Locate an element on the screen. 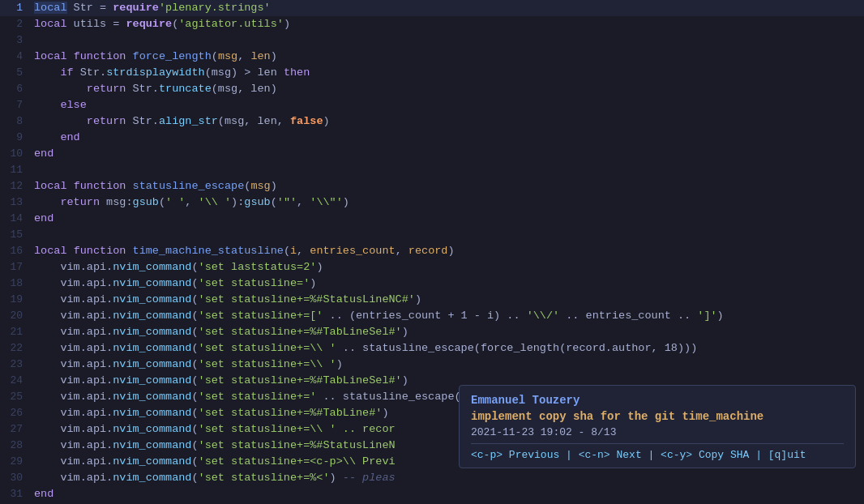 The height and width of the screenshot is (504, 864). line-number: 30 is located at coordinates (15, 478).